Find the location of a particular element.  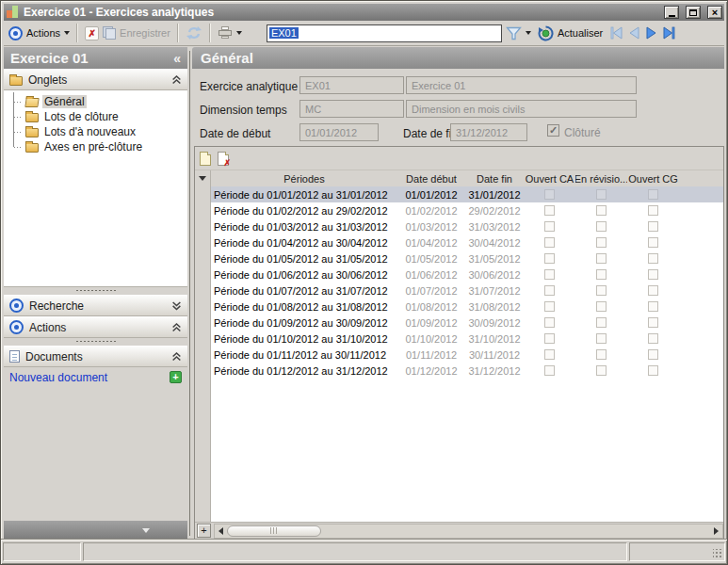

section-recherche: Recherche is located at coordinates (96, 305).